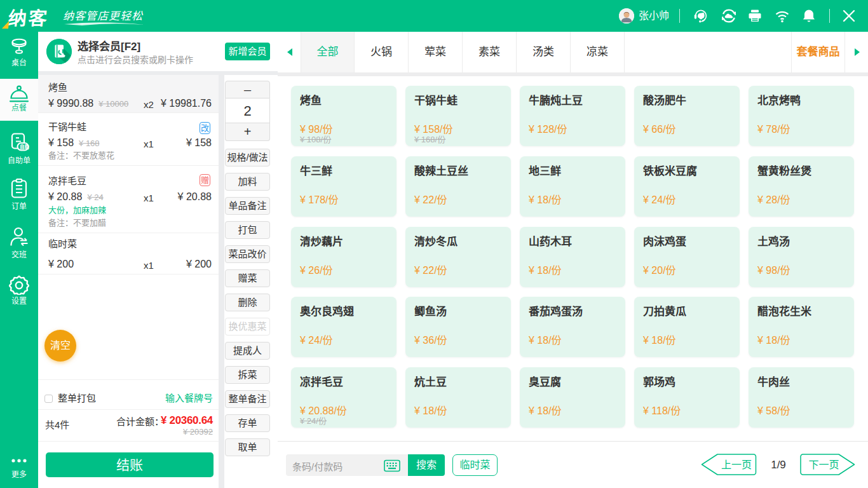 The width and height of the screenshot is (868, 488). What do you see at coordinates (24, 147) in the screenshot?
I see `svg-text: 自助` at bounding box center [24, 147].